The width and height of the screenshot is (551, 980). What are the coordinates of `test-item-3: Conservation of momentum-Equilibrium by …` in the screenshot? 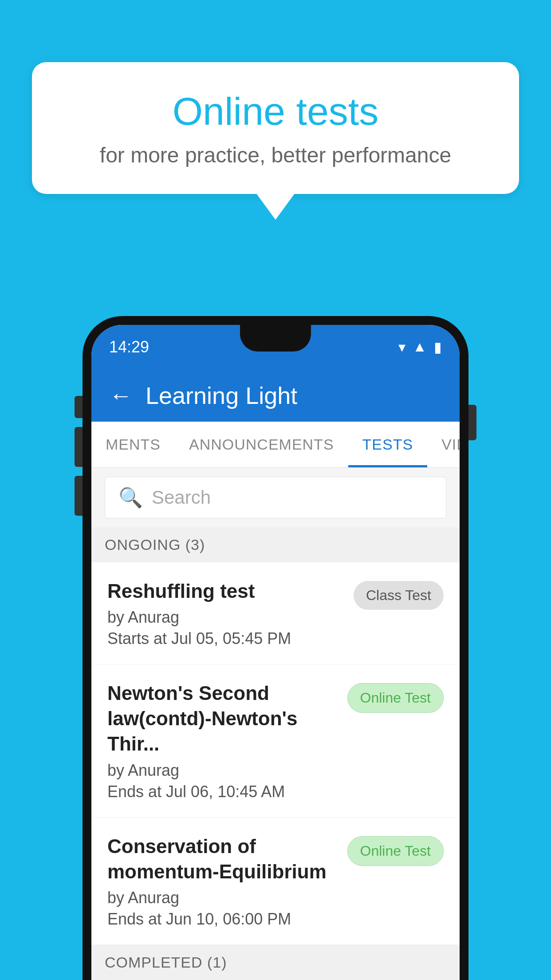 It's located at (276, 881).